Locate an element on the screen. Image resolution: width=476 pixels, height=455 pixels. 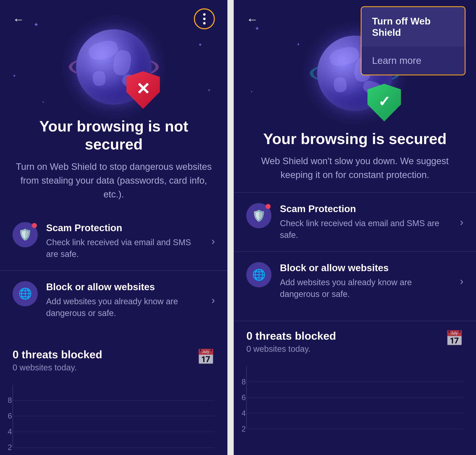
threats-title-right: 0 threats blocked is located at coordinates (291, 336).